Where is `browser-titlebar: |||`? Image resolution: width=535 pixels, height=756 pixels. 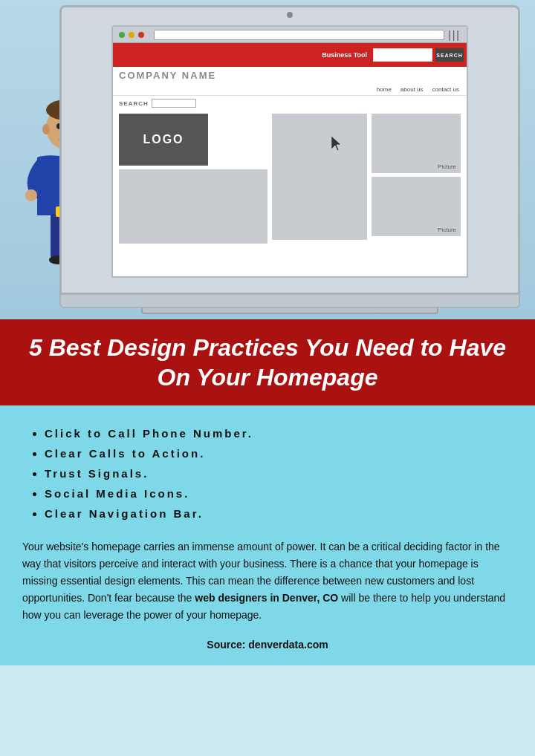 browser-titlebar: ||| is located at coordinates (290, 35).